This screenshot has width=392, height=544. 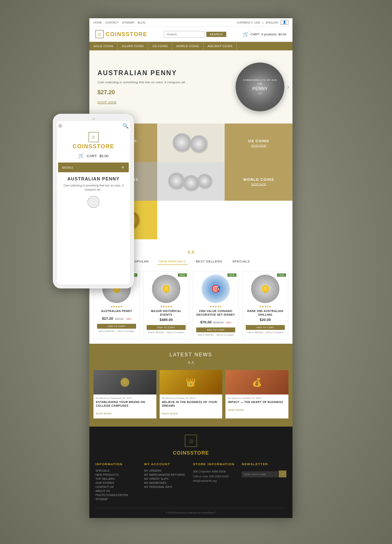 What do you see at coordinates (195, 34) in the screenshot?
I see `search-area: SEARCH` at bounding box center [195, 34].